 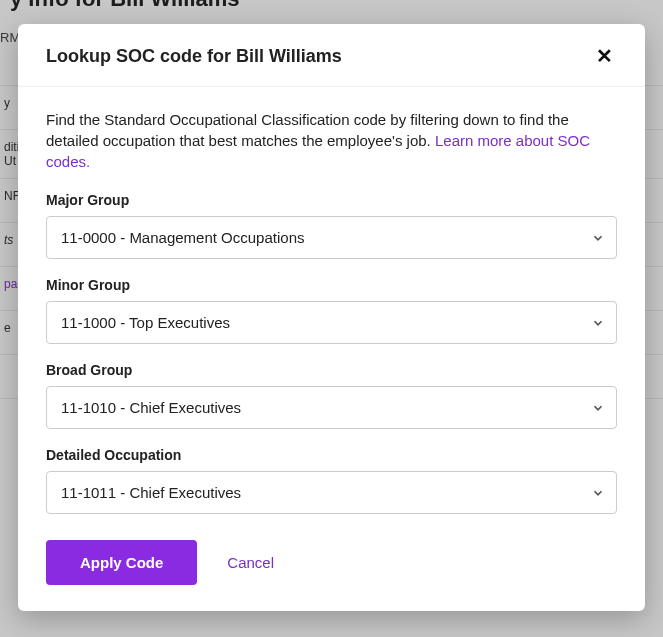 What do you see at coordinates (604, 56) in the screenshot?
I see `close-button: ✕` at bounding box center [604, 56].